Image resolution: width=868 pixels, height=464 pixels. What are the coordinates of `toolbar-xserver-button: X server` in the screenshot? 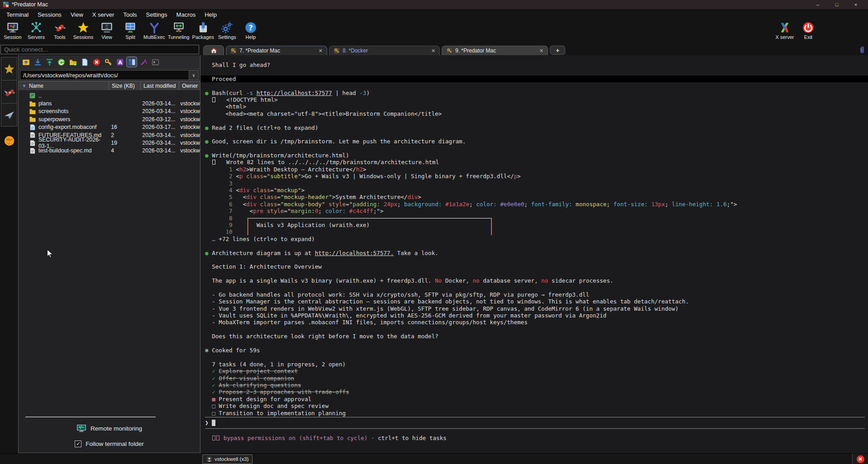 It's located at (785, 30).